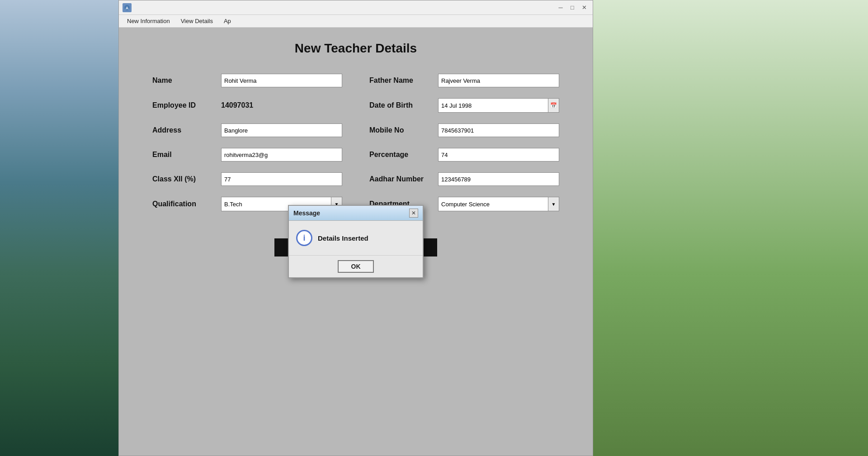 The height and width of the screenshot is (456, 868). I want to click on menu-new-information: New Information, so click(148, 21).